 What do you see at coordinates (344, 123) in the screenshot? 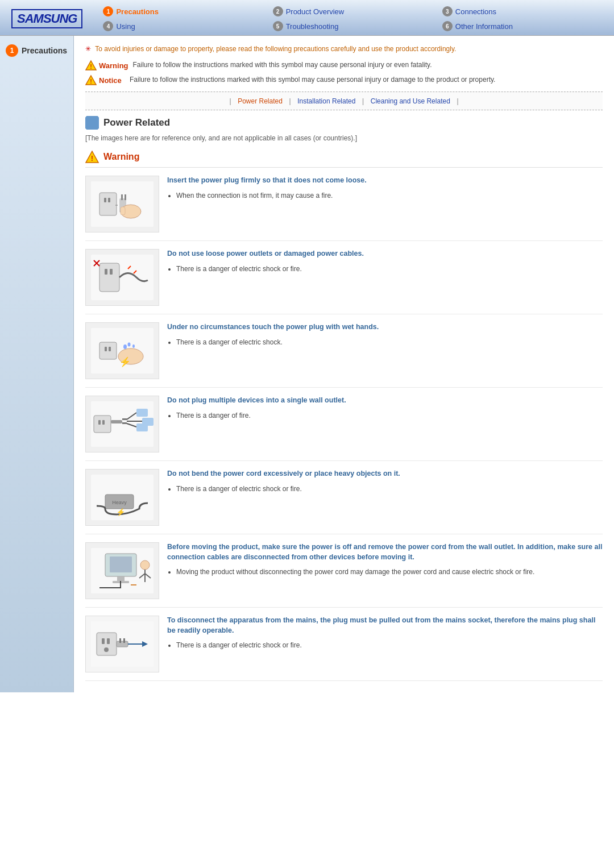
I see `section-title: Power Related` at bounding box center [344, 123].